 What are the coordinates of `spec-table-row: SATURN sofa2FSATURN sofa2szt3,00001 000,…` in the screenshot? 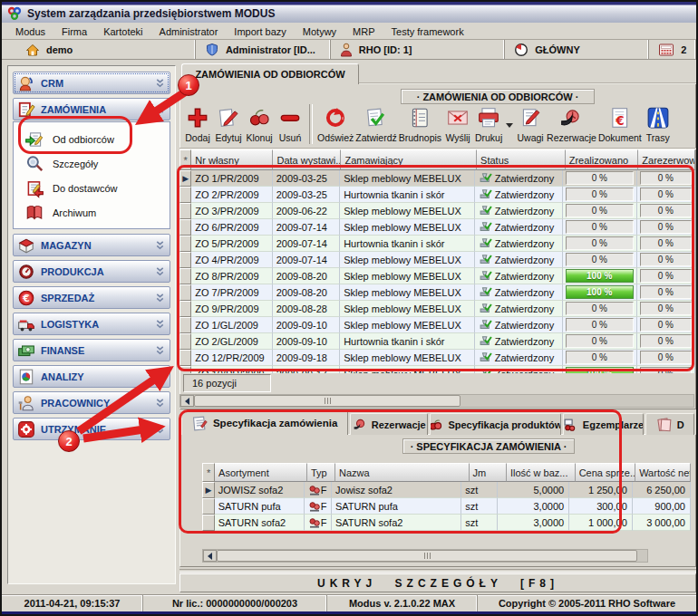 It's located at (446, 523).